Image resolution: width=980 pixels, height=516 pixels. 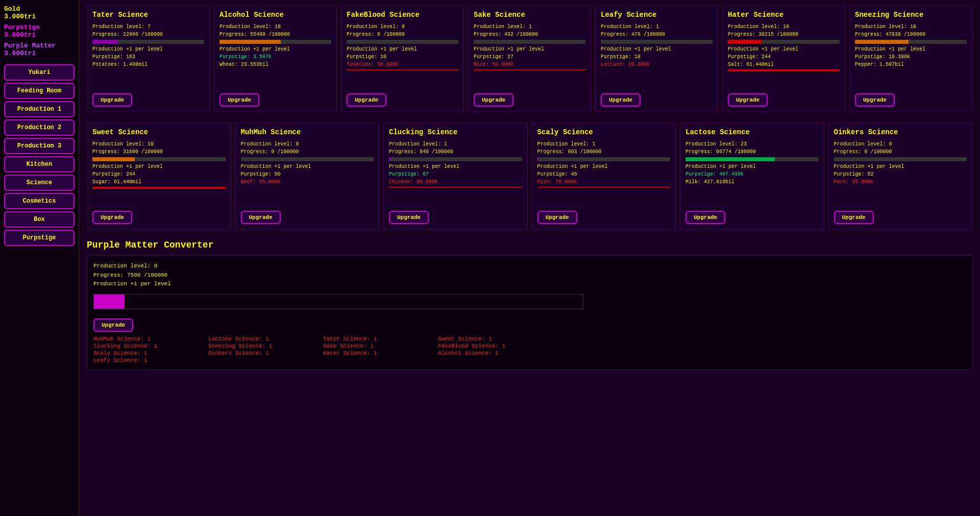 I want to click on fakeblood-prod-level: Production level: 0, so click(x=402, y=27).